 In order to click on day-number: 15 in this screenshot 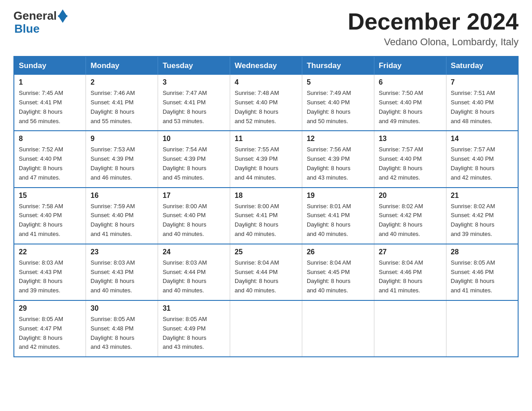, I will do `click(50, 196)`.